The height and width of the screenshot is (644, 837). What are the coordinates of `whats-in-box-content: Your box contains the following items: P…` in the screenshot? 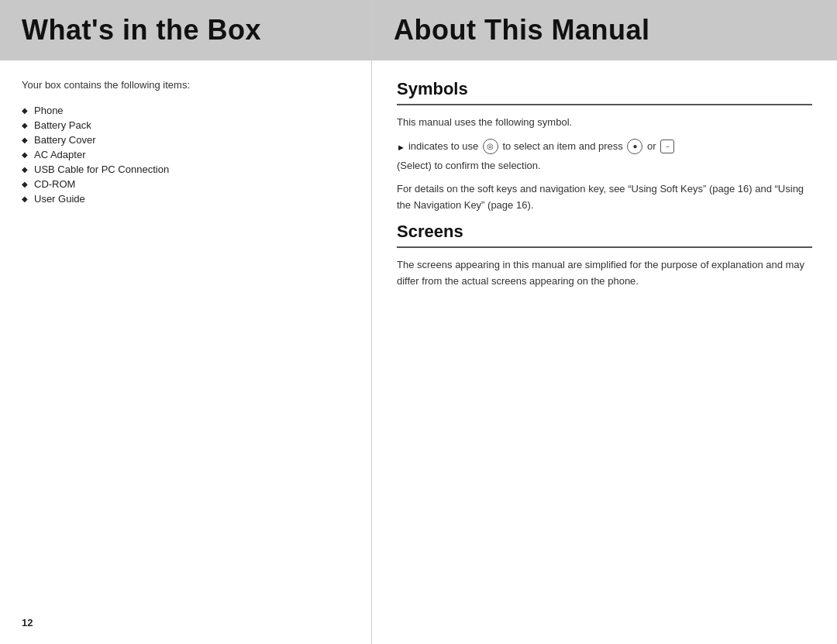 It's located at (186, 141).